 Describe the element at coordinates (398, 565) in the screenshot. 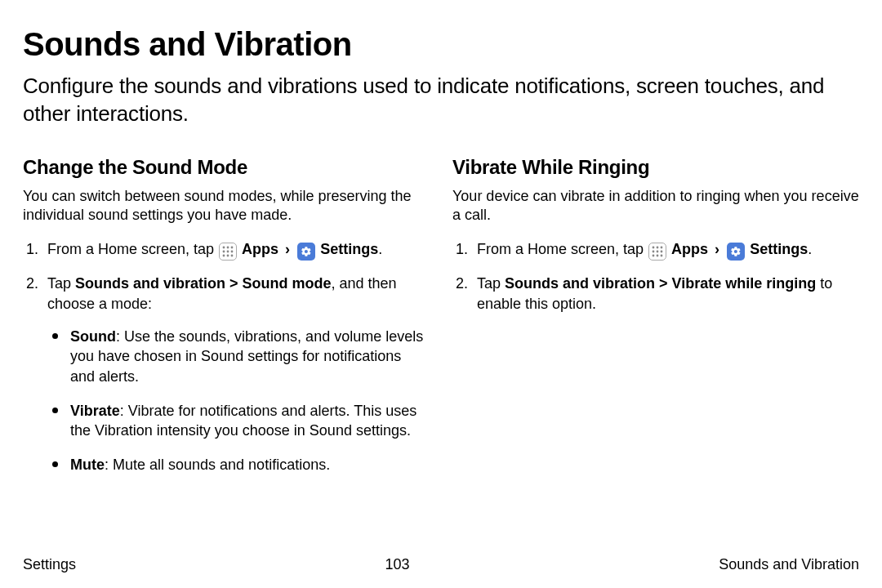

I see `footer-page-number: 103` at that location.